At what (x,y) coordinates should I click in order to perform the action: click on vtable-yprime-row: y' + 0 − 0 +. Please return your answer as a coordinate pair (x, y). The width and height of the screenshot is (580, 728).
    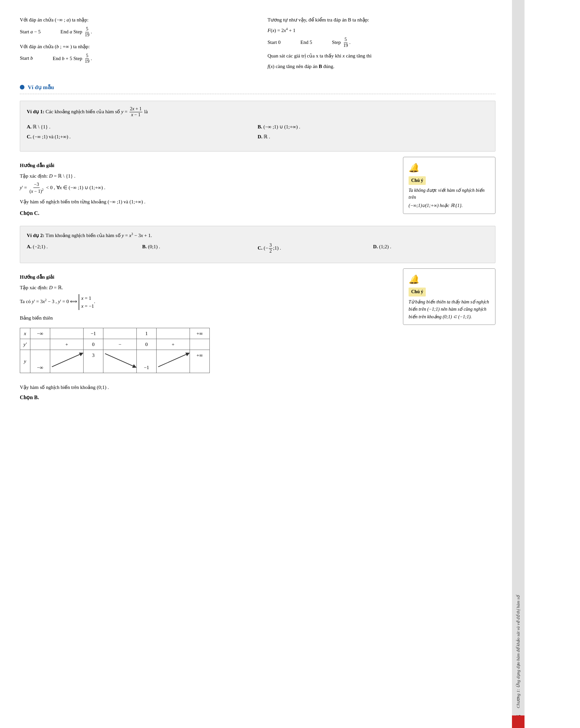
    Looking at the image, I should click on (115, 344).